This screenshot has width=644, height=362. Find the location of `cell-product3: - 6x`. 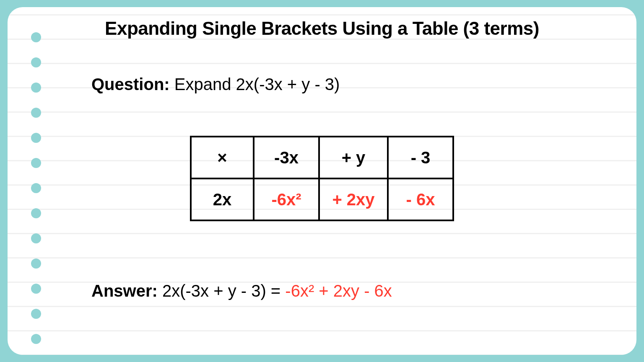

cell-product3: - 6x is located at coordinates (421, 199).